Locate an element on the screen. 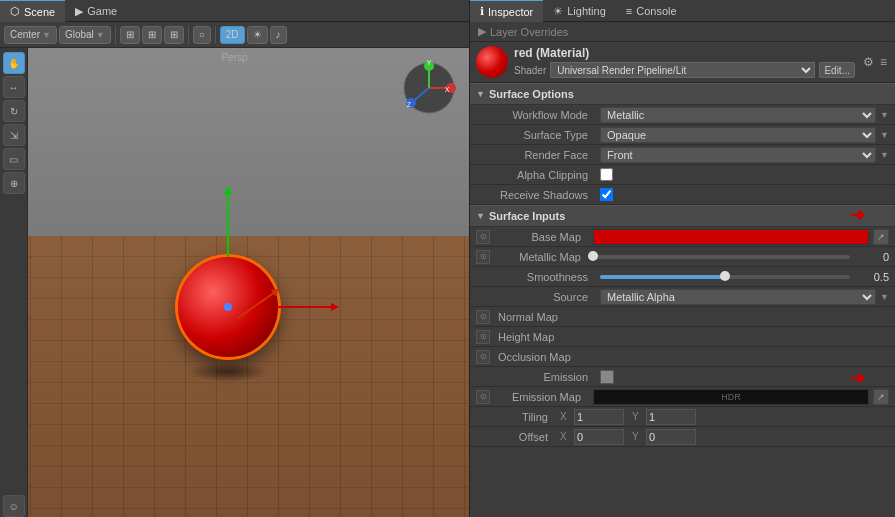  base-map-edit-btn: ↗ is located at coordinates (881, 237).